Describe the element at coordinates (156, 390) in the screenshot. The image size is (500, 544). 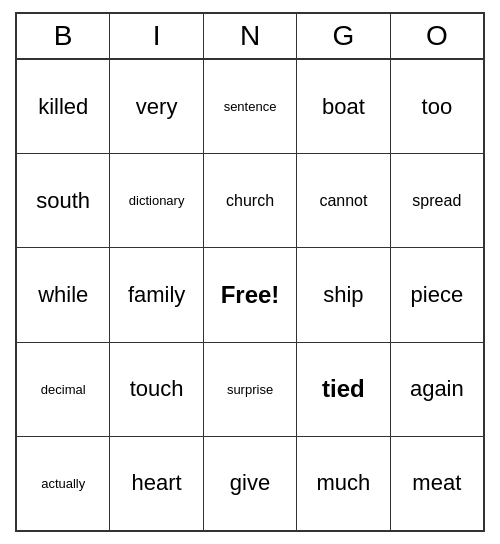
I see `bingo-cell-3-1: touch` at that location.